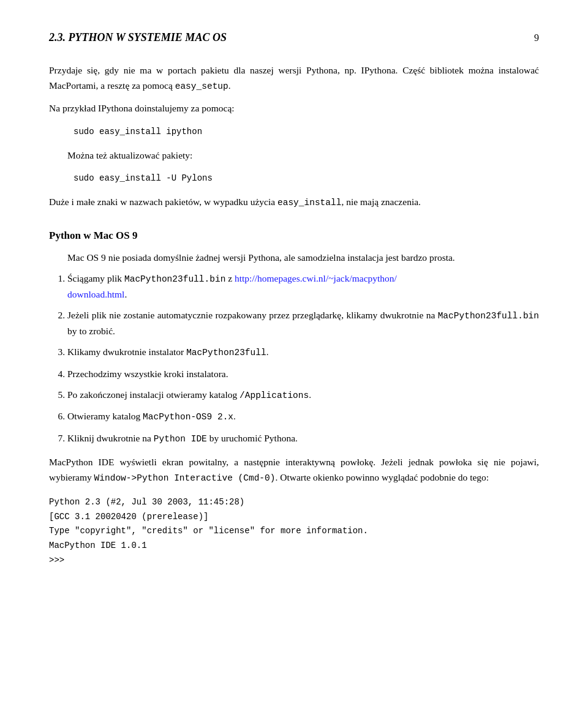 The image size is (588, 712). I want to click on page-number: 9, so click(537, 38).